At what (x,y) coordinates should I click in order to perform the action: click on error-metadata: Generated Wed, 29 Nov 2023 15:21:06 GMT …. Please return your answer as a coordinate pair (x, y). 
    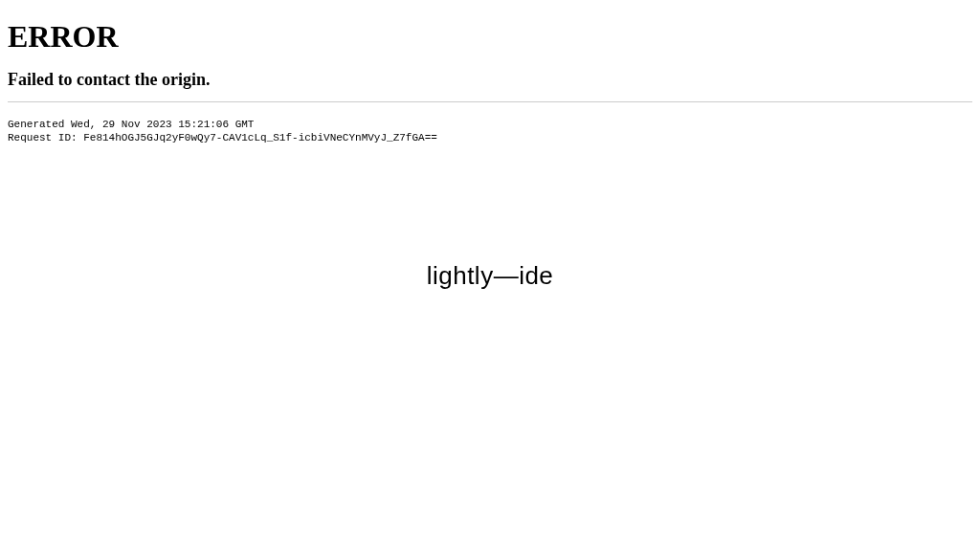
    Looking at the image, I should click on (490, 132).